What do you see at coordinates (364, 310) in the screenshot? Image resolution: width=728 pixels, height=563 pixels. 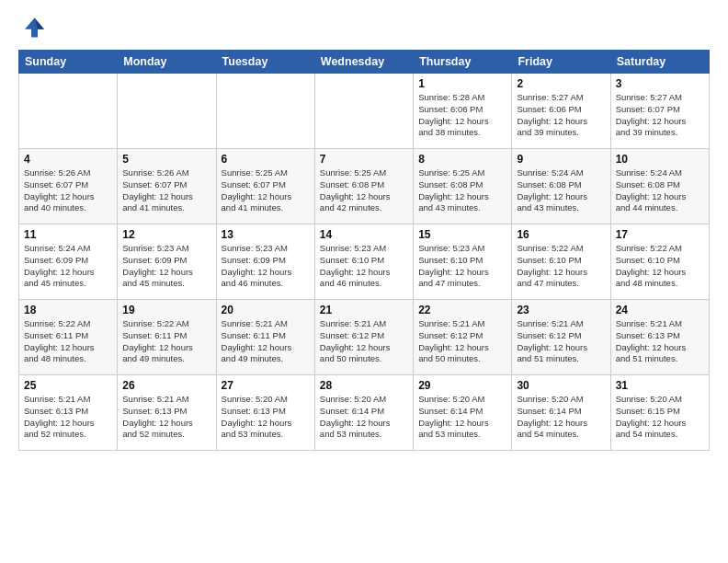 I see `day-number: 21` at bounding box center [364, 310].